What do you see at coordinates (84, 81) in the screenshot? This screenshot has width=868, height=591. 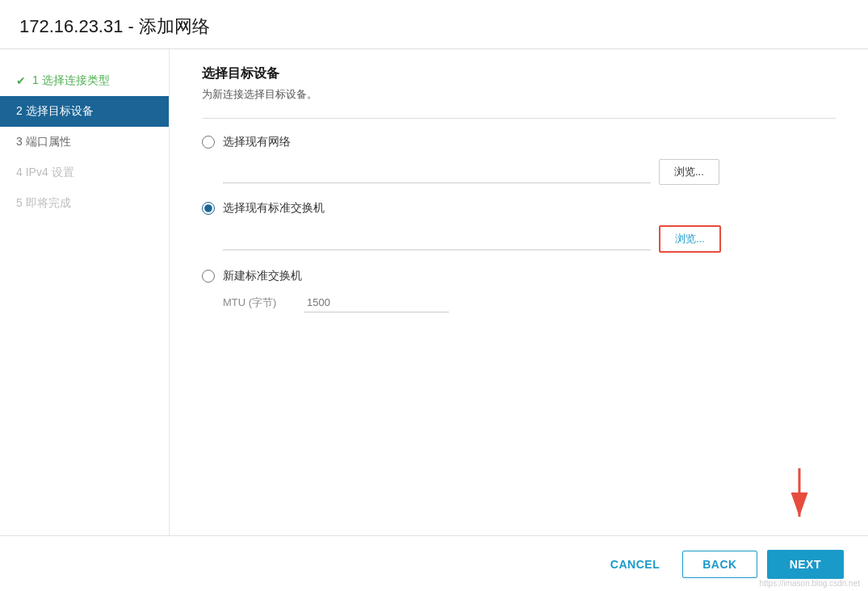 I see `sidebar-item-step1: ✔ 1 选择连接类型` at bounding box center [84, 81].